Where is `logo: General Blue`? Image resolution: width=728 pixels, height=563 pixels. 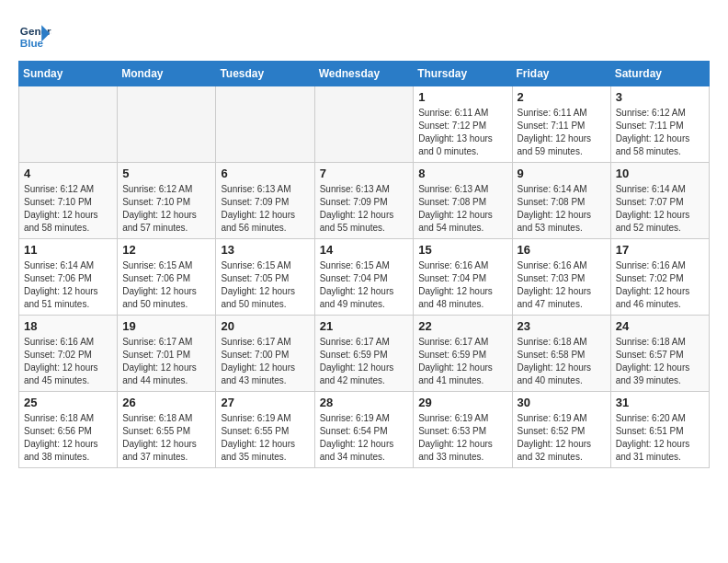 logo: General Blue is located at coordinates (35, 35).